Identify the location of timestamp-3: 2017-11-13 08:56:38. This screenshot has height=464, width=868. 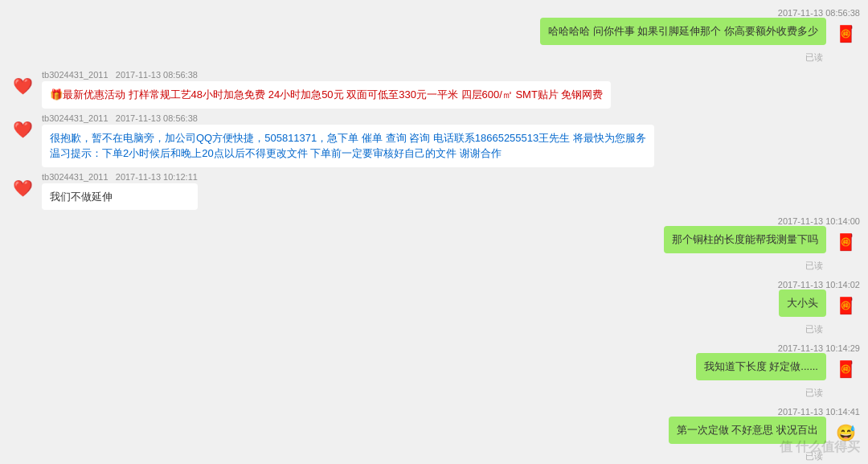
(157, 118).